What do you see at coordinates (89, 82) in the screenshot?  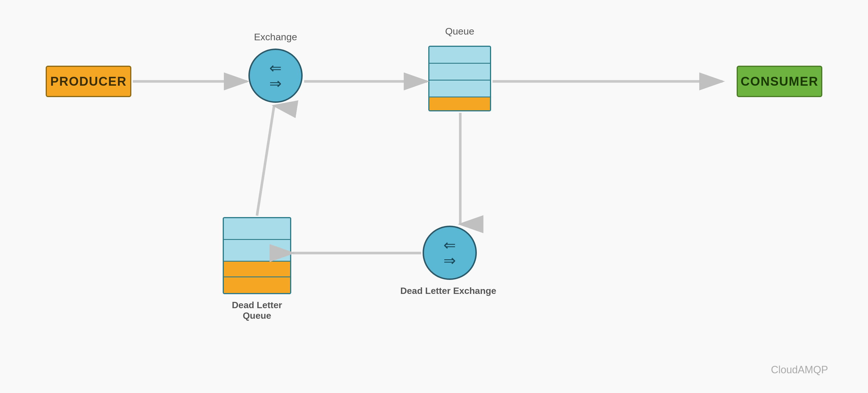 I see `producer-box: PRODUCER` at bounding box center [89, 82].